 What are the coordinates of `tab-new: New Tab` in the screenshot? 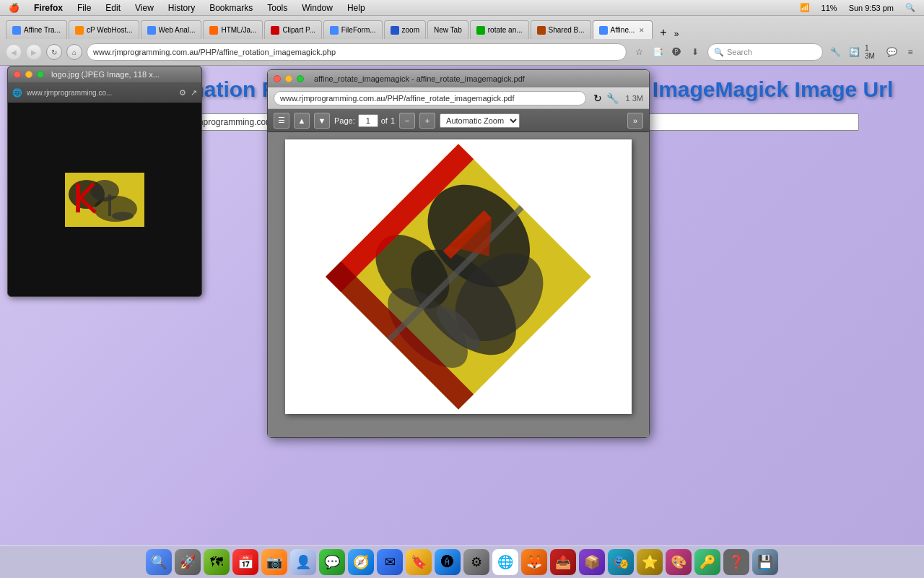 It's located at (448, 30).